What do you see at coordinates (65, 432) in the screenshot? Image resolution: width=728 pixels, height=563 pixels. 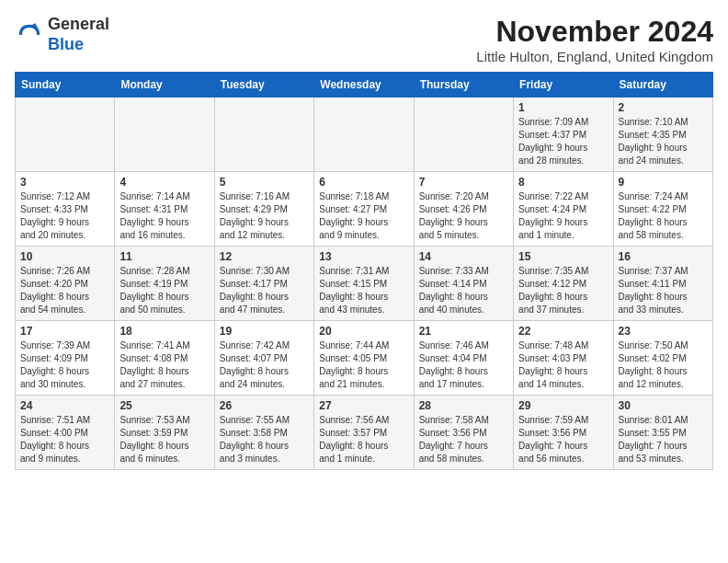 I see `calendar-day-cell: 24Sunrise: 7:51 AM Sunset: 4:00 PM Dayli…` at bounding box center [65, 432].